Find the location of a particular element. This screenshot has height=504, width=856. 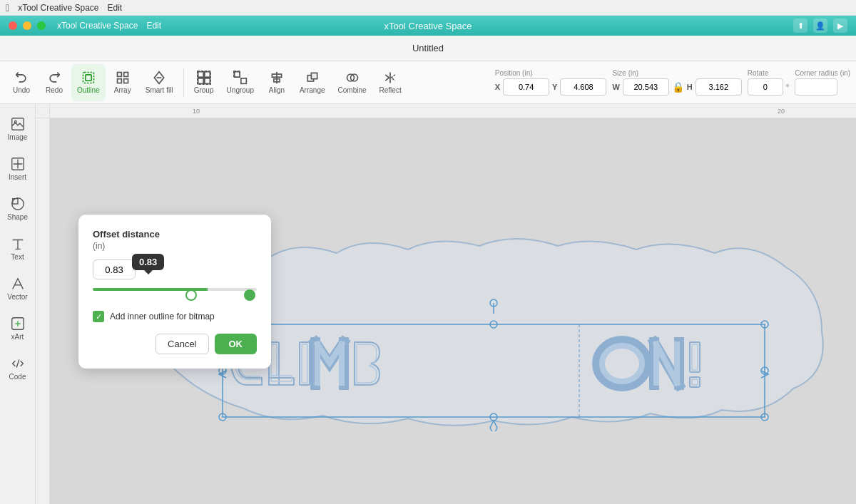

position-x-input is located at coordinates (526, 87).